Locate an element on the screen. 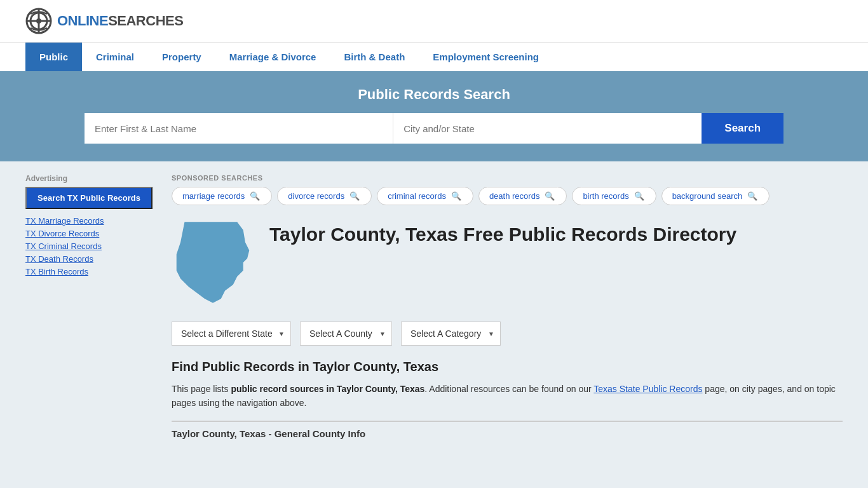  sidebar-link-death: TX Death Records is located at coordinates (60, 259).